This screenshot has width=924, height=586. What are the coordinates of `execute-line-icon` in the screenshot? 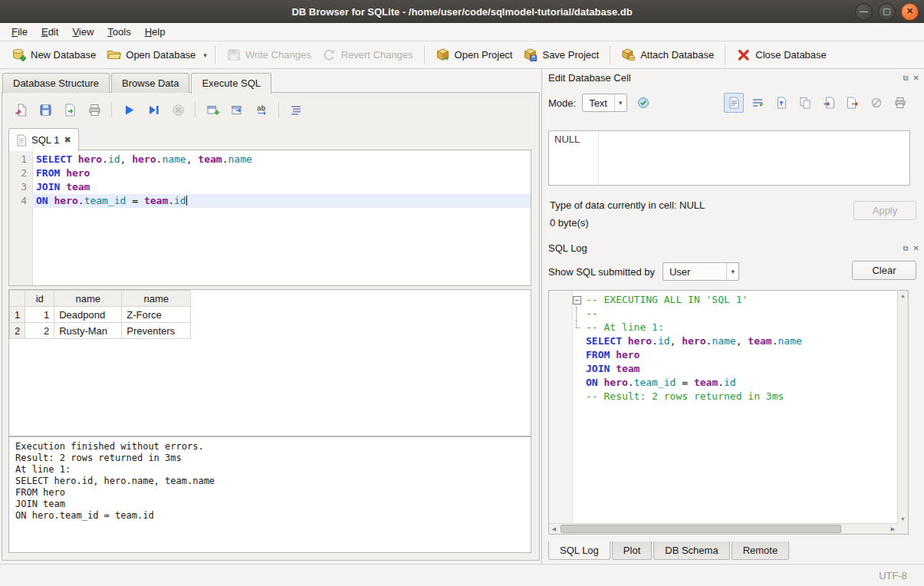 It's located at (153, 110).